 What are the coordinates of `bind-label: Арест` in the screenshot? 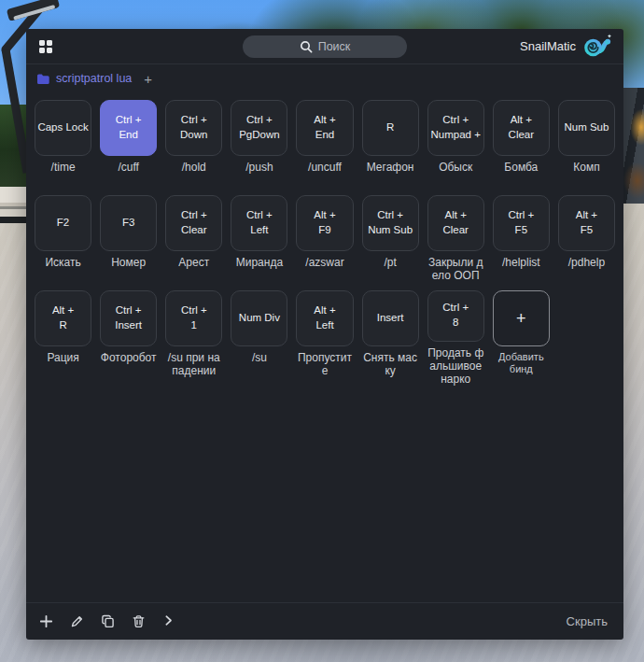 It's located at (194, 262).